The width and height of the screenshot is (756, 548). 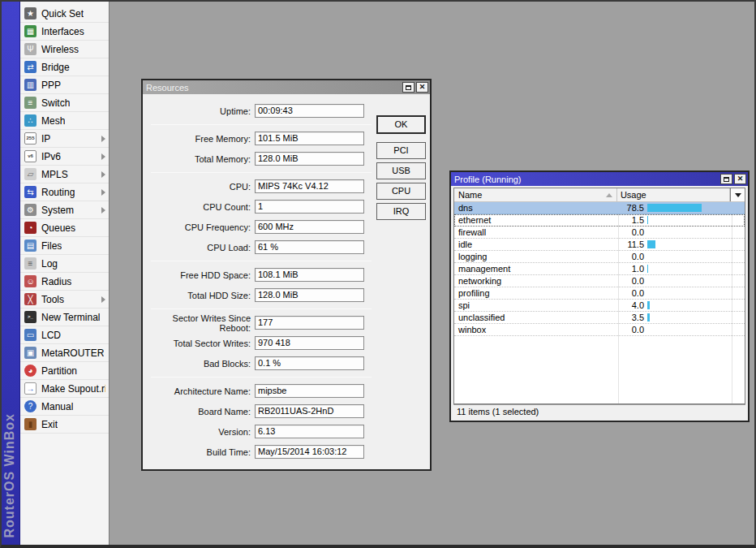 What do you see at coordinates (31, 227) in the screenshot?
I see `gauge-icon: ◔` at bounding box center [31, 227].